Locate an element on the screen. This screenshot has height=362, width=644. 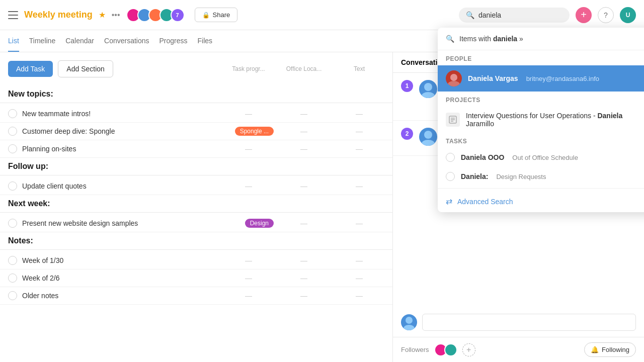
col-header-3: Text is located at coordinates (359, 69).